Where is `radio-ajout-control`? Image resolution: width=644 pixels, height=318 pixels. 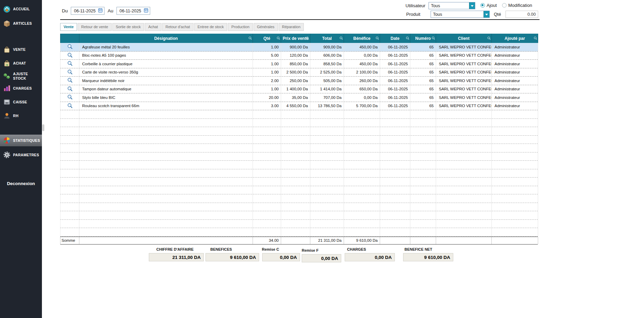 radio-ajout-control is located at coordinates (482, 5).